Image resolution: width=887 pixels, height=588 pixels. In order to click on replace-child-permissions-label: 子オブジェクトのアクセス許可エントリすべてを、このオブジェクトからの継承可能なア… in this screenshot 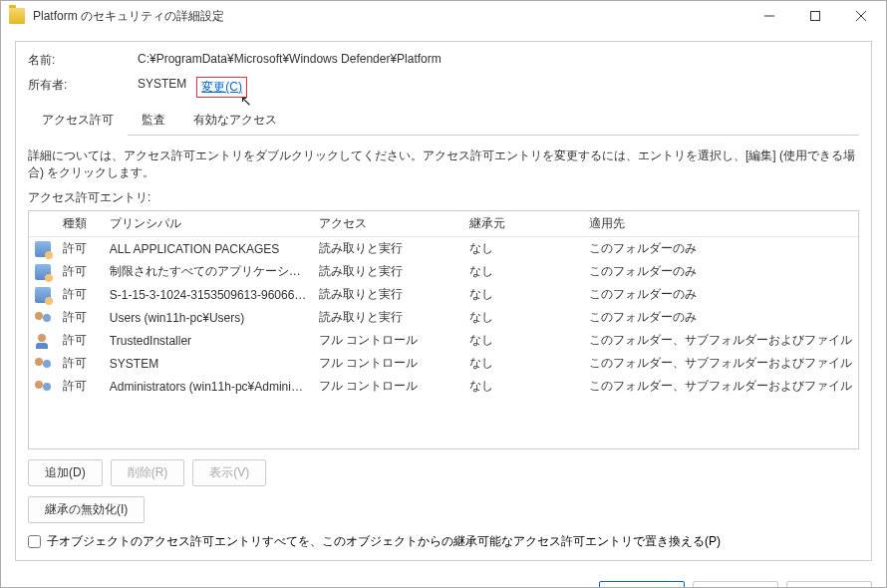, I will do `click(384, 542)`.